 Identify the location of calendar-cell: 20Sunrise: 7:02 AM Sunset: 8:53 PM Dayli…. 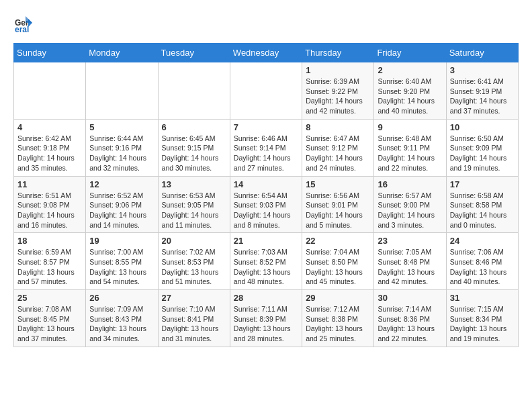
(193, 262).